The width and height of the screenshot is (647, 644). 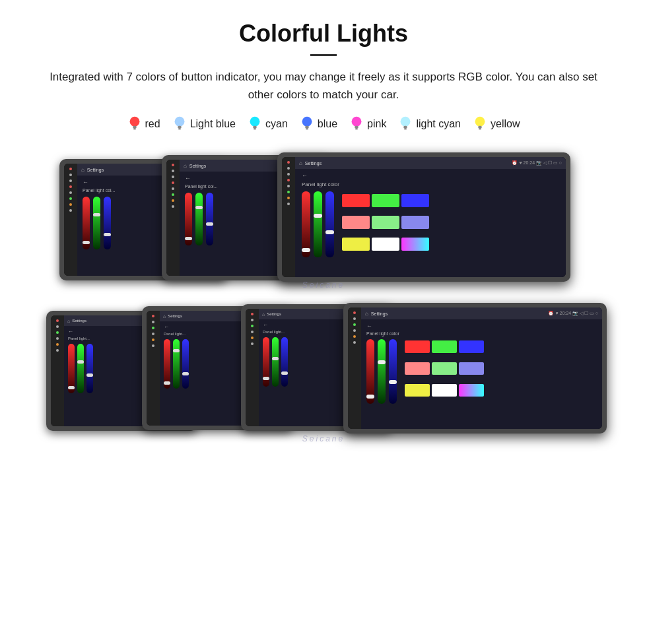 I want to click on title-divider, so click(x=324, y=55).